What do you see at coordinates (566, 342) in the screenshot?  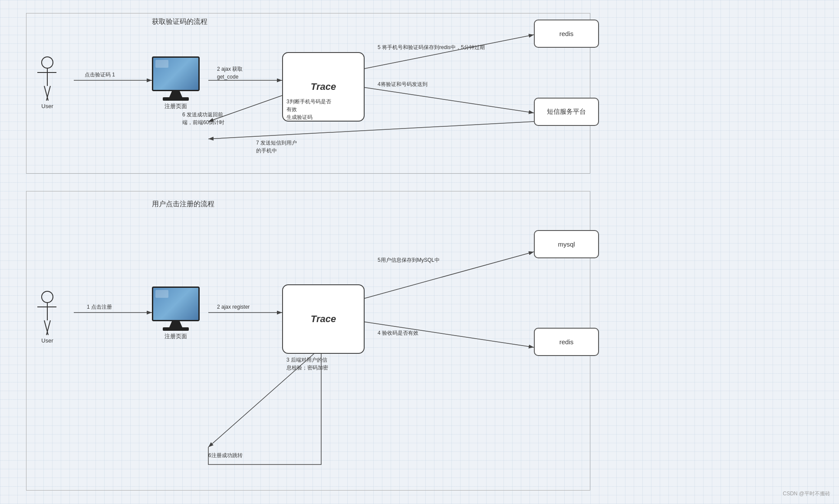 I see `redis-box-2: redis` at bounding box center [566, 342].